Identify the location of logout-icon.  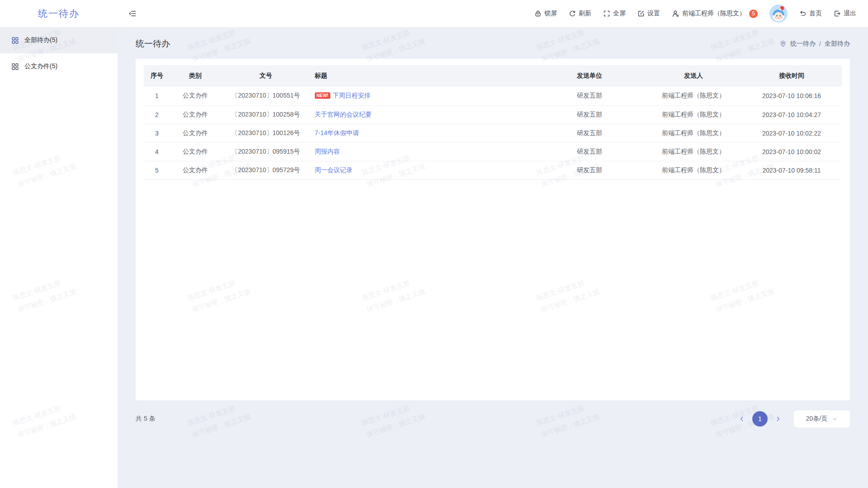
(837, 14).